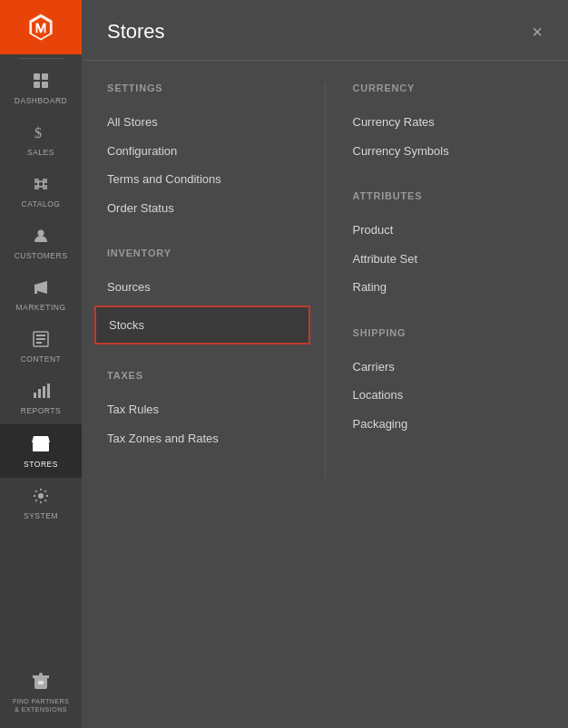 The image size is (568, 728). Describe the element at coordinates (202, 375) in the screenshot. I see `taxes-heading: Taxes` at that location.